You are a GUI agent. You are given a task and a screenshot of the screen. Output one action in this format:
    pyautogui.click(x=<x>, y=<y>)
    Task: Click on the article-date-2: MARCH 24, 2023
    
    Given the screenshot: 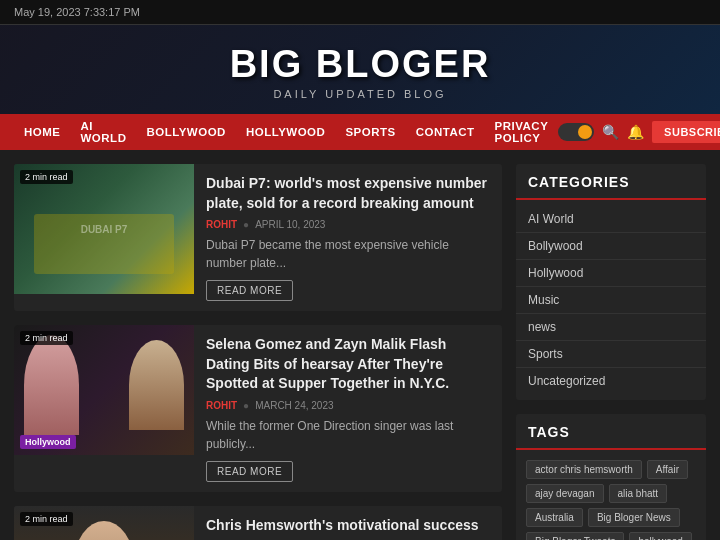 What is the action you would take?
    pyautogui.click(x=294, y=406)
    